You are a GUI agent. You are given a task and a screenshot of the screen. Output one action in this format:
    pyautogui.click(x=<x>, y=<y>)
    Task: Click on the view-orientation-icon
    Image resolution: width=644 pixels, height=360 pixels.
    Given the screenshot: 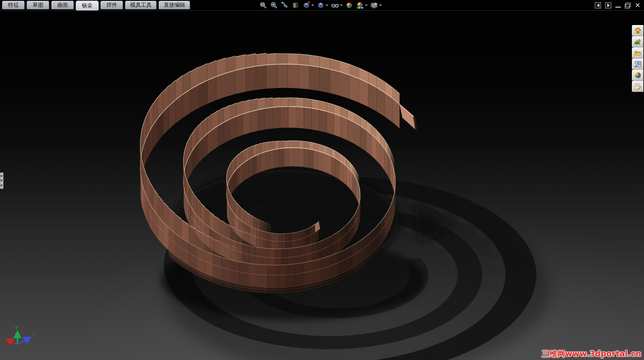 What is the action you would take?
    pyautogui.click(x=306, y=5)
    